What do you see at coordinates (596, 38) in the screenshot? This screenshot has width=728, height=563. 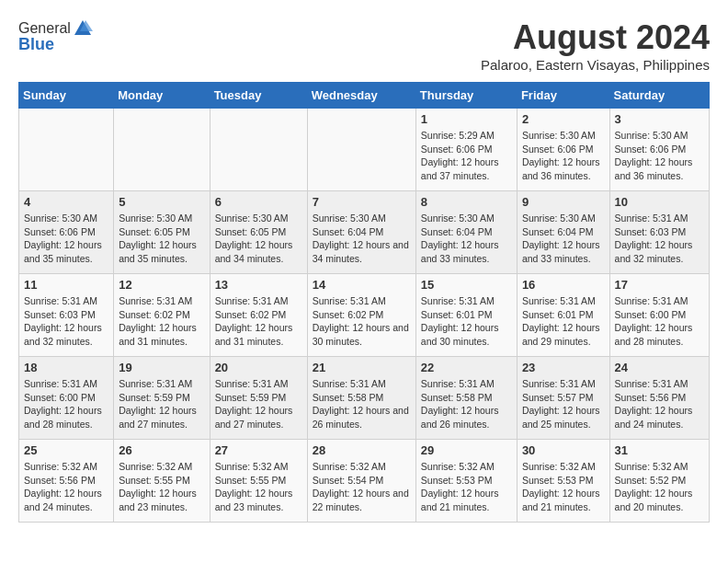 I see `month-year-title: August 2024` at bounding box center [596, 38].